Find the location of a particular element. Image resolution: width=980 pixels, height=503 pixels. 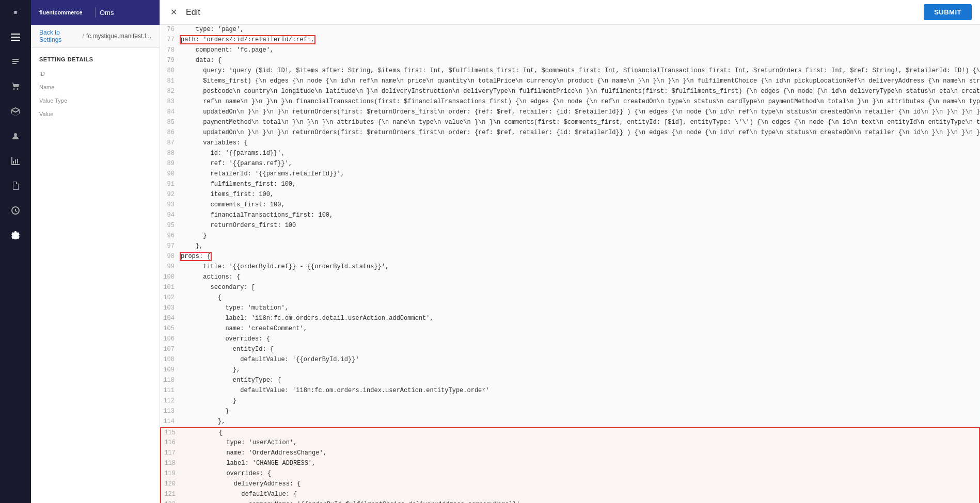

code-line-76: 76 type: 'page', is located at coordinates (570, 30).